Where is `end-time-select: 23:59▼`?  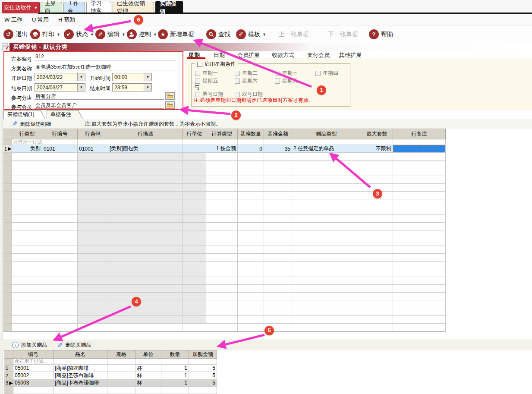
end-time-select: 23:59▼ is located at coordinates (132, 87).